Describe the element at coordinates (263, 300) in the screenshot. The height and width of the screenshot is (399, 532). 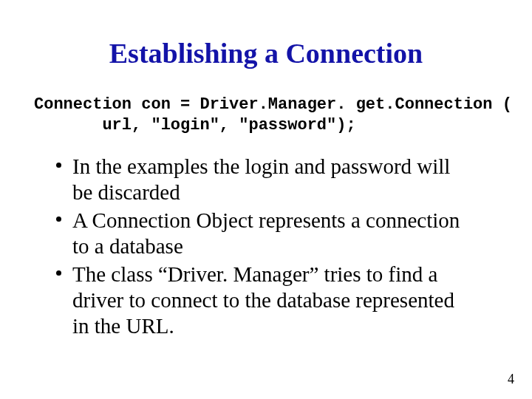
I see `bullet-text: The class “Driver. Manager” tries to fin…` at that location.